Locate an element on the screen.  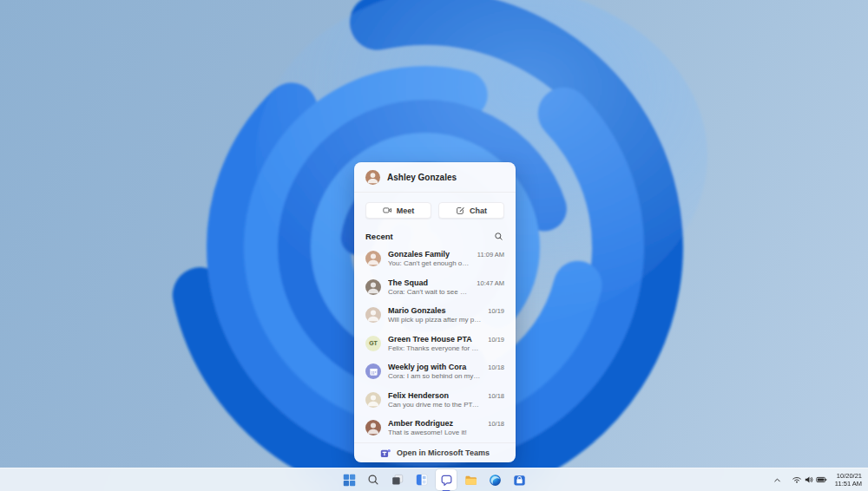
chat-timestamp: 10:47 AM is located at coordinates (490, 283).